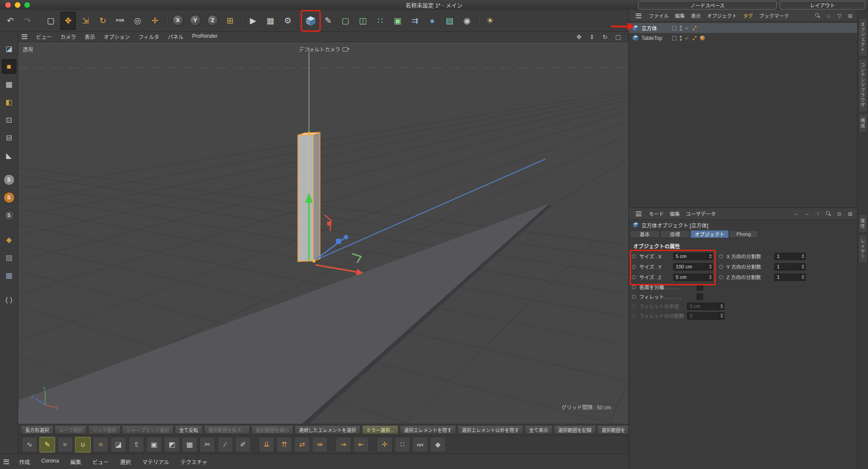  Describe the element at coordinates (818, 214) in the screenshot. I see `parent-object-icon: ↑` at that location.